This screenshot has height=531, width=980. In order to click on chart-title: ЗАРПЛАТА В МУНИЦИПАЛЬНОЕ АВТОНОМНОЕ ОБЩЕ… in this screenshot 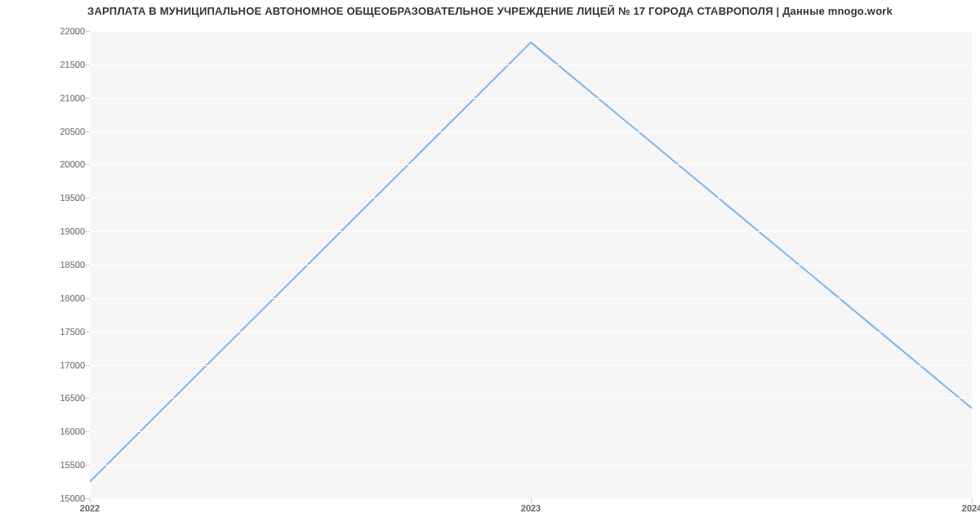, I will do `click(490, 8)`.